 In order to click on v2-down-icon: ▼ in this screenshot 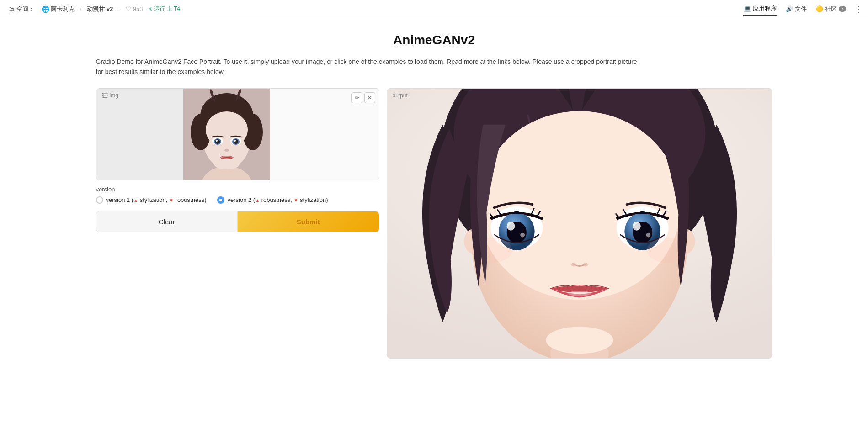, I will do `click(296, 200)`.